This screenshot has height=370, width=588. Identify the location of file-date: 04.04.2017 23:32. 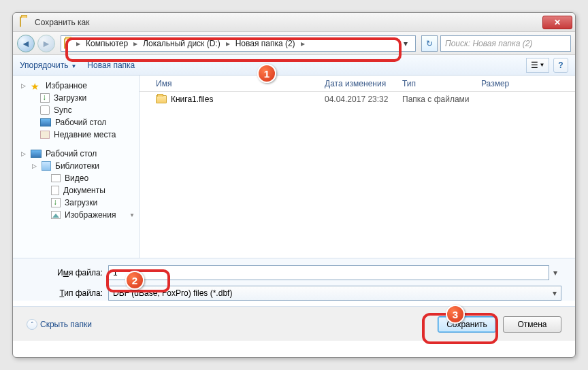
(363, 99).